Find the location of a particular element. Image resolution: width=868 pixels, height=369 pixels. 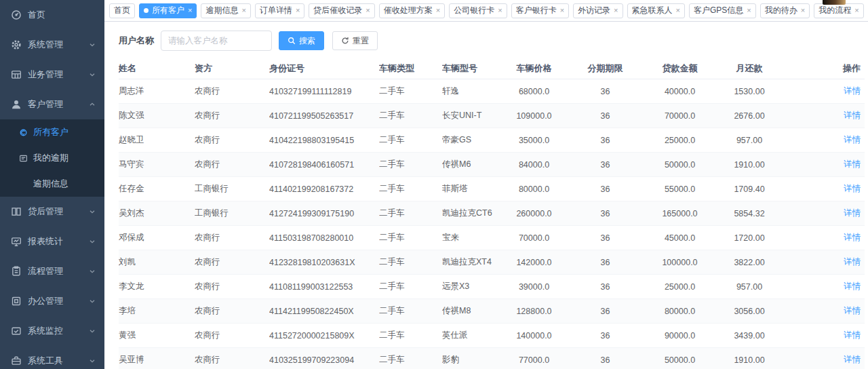

cell-vehicle-price: 260000.0 is located at coordinates (534, 214).